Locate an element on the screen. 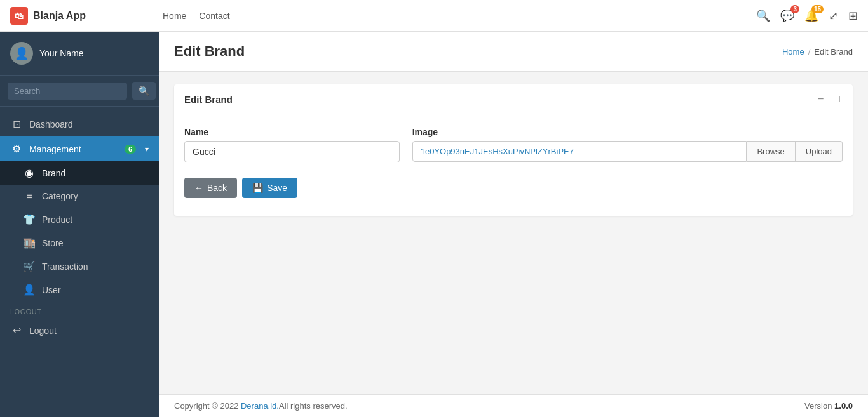 This screenshot has height=417, width=868. sidebar-item-store: 🏬 Store is located at coordinates (79, 242).